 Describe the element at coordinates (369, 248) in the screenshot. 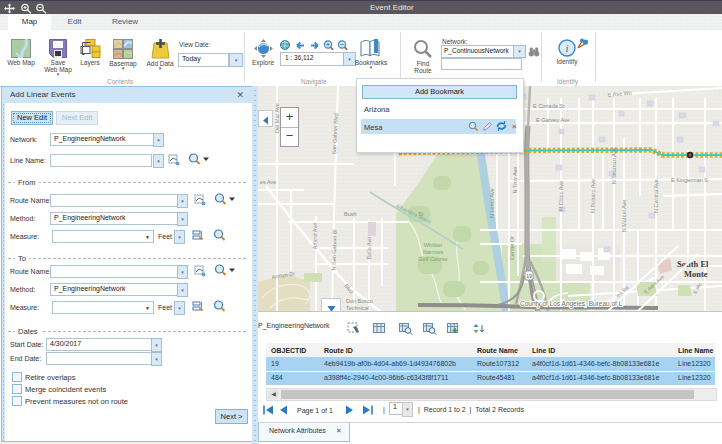

I see `svg-text: Bella Ave` at that location.